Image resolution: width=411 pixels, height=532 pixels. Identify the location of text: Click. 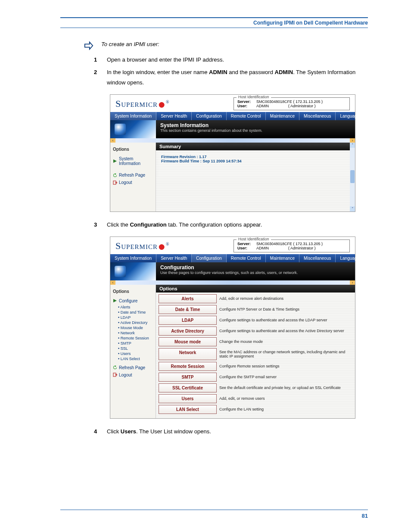
(114, 432).